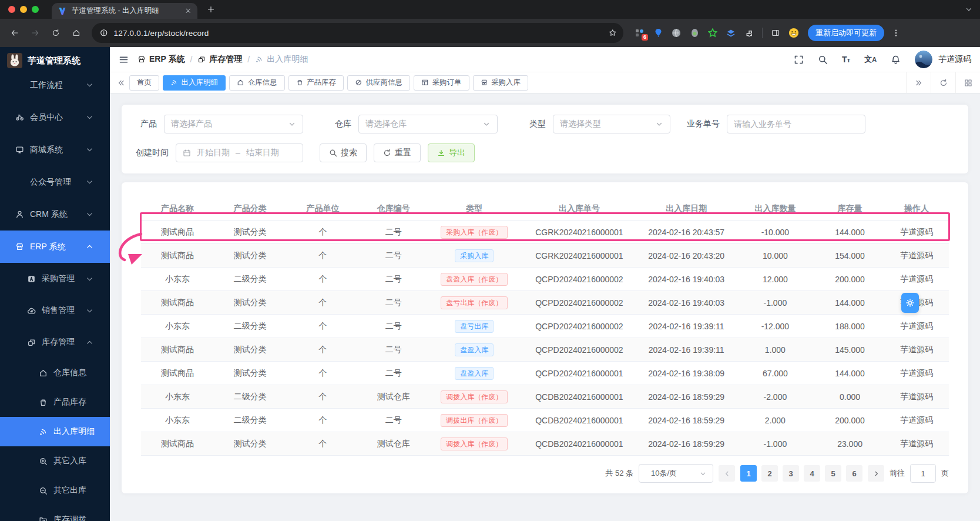 The image size is (980, 521). Describe the element at coordinates (316, 83) in the screenshot. I see `tab-3: 产品库存` at that location.